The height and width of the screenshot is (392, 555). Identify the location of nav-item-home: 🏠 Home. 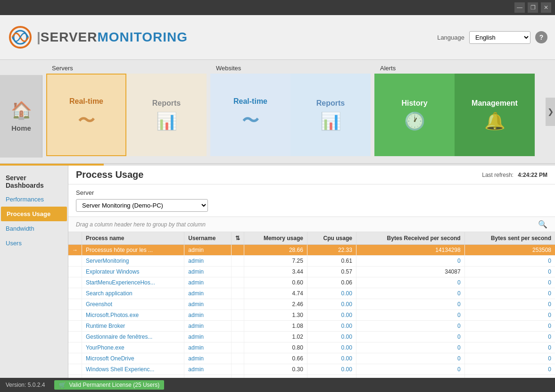
(21, 116).